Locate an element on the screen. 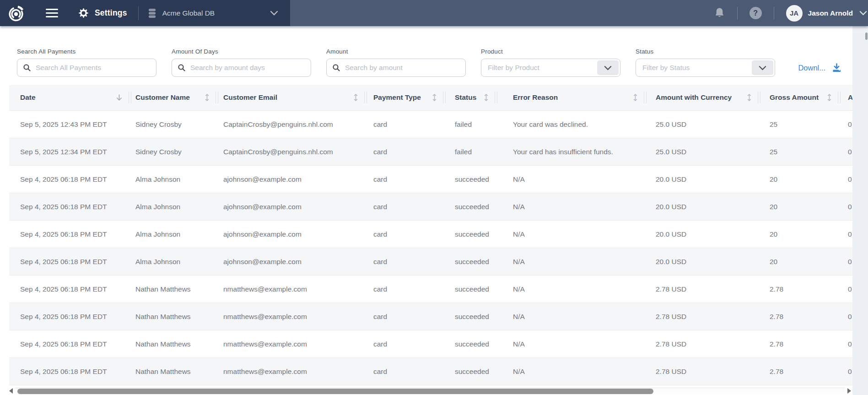 The image size is (868, 395). top-navbar: Settings Acme Global DB ? is located at coordinates (434, 13).